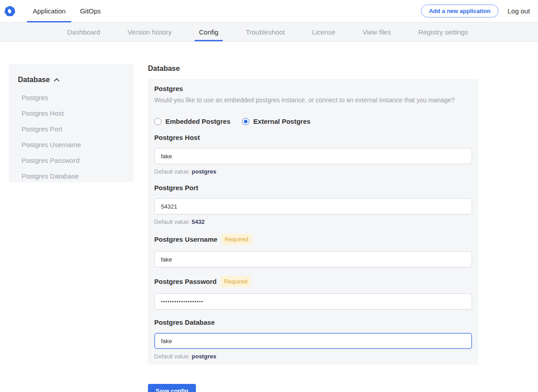  What do you see at coordinates (313, 222) in the screenshot?
I see `postgres-port-default: Default value:5432` at bounding box center [313, 222].